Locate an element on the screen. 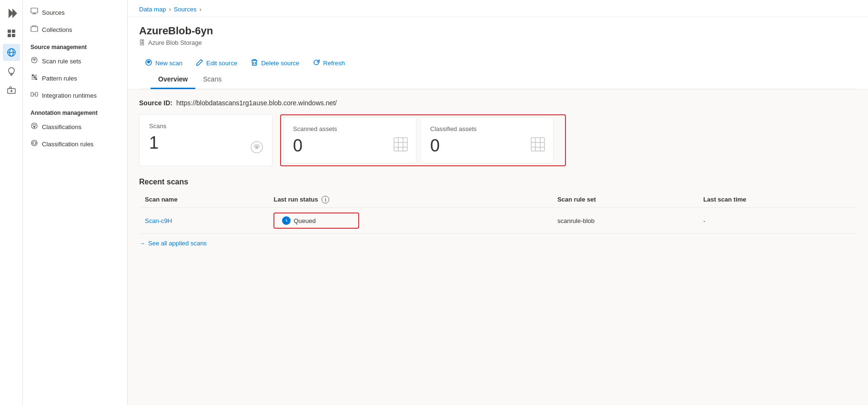  refresh-icon is located at coordinates (316, 63).